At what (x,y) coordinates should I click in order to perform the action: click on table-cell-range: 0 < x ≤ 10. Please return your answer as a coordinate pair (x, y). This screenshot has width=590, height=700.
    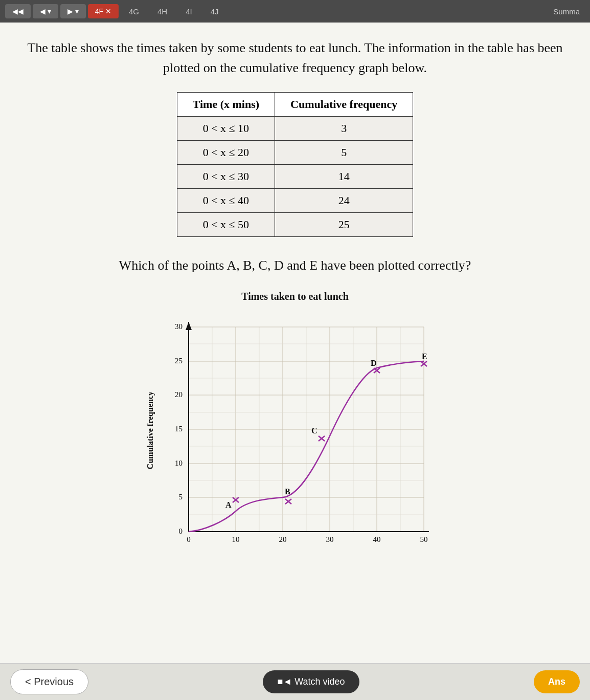
    Looking at the image, I should click on (226, 129).